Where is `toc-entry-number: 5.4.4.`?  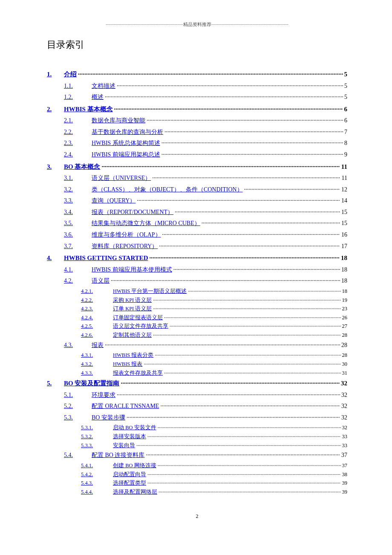 toc-entry-number: 5.4.4. is located at coordinates (97, 492).